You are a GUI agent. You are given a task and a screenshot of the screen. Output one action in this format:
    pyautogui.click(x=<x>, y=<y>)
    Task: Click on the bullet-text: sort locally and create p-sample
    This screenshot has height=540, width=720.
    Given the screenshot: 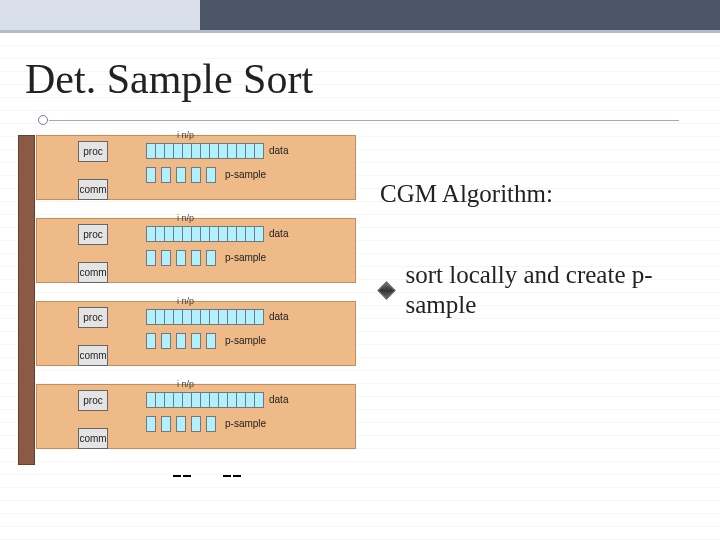 What is the action you would take?
    pyautogui.click(x=535, y=290)
    